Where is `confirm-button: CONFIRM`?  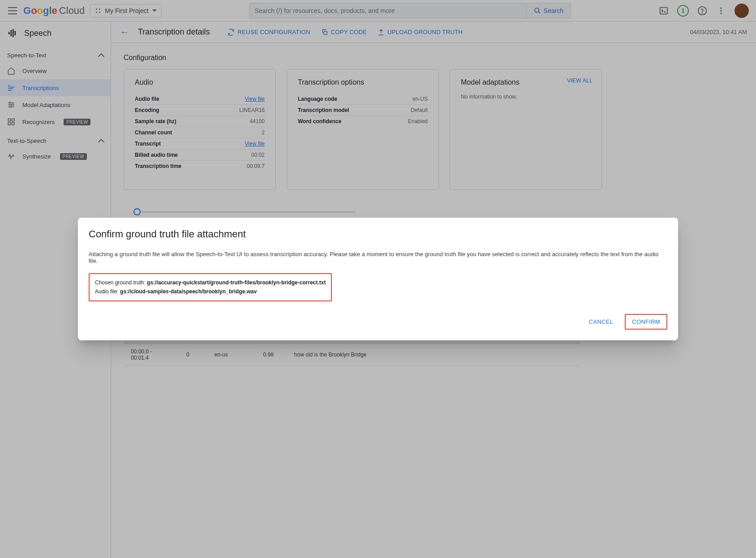 confirm-button: CONFIRM is located at coordinates (646, 322).